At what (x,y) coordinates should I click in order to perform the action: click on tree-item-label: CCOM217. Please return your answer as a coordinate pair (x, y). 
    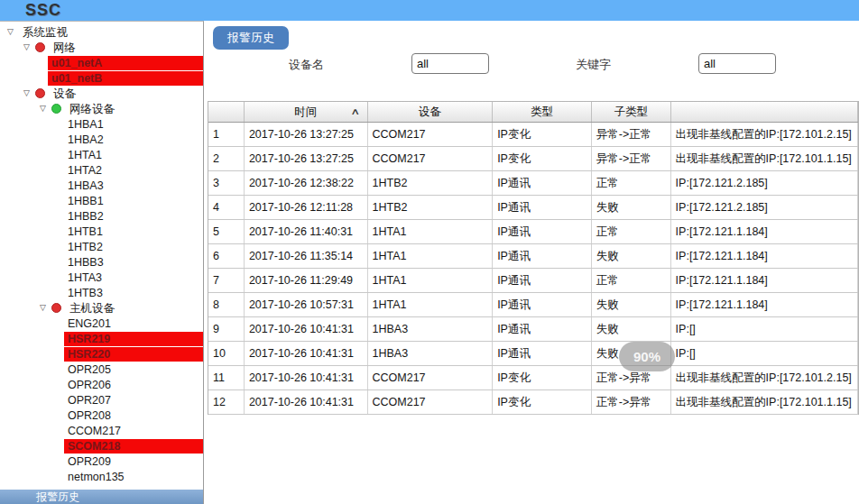
    Looking at the image, I should click on (94, 431).